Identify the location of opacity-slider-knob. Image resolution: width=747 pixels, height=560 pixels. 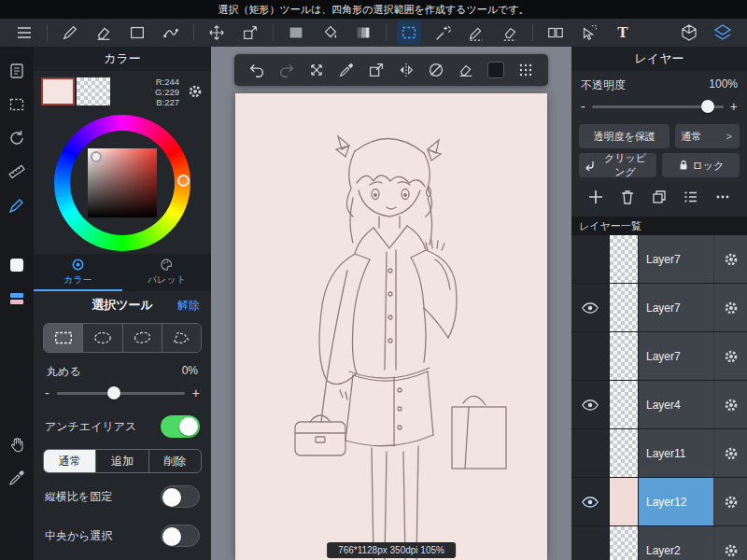
(708, 106).